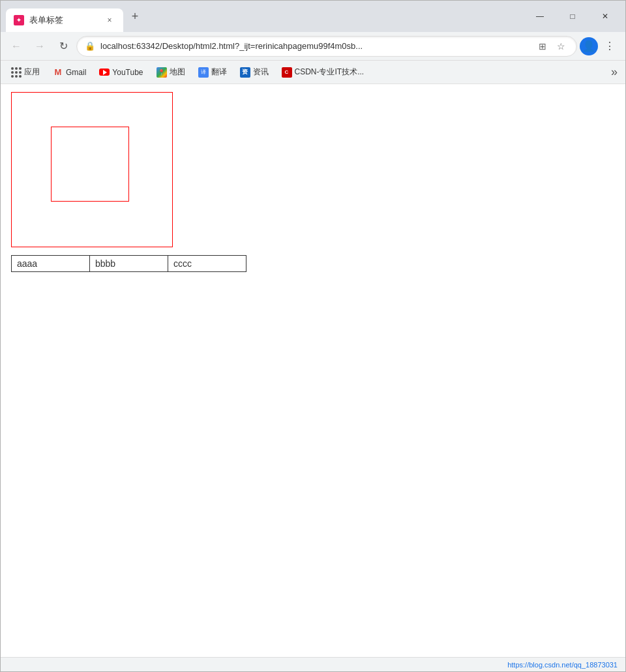  I want to click on new-tab-button: +, so click(135, 16).